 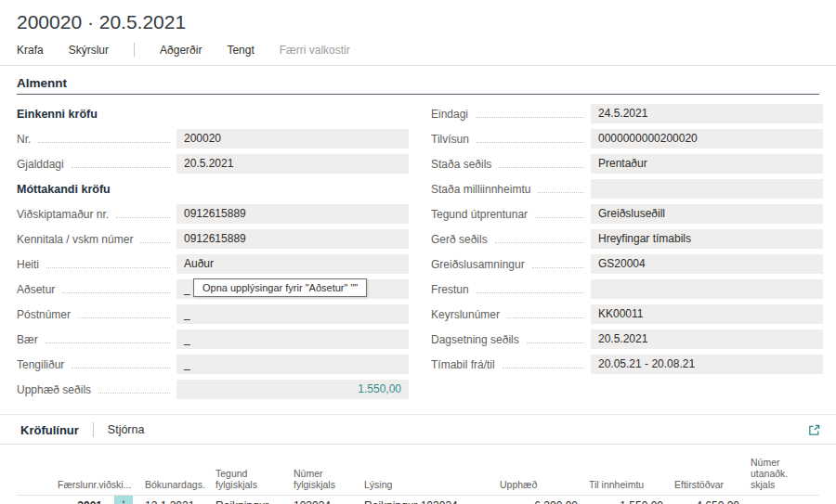 What do you see at coordinates (293, 163) in the screenshot?
I see `gjalddagi-input: 20.5.2021` at bounding box center [293, 163].